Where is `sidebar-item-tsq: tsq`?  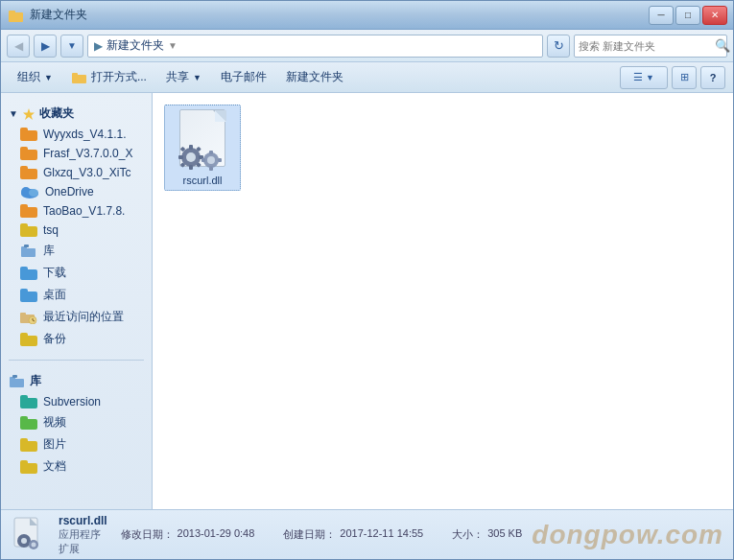
sidebar-item-tsq: tsq is located at coordinates (77, 230).